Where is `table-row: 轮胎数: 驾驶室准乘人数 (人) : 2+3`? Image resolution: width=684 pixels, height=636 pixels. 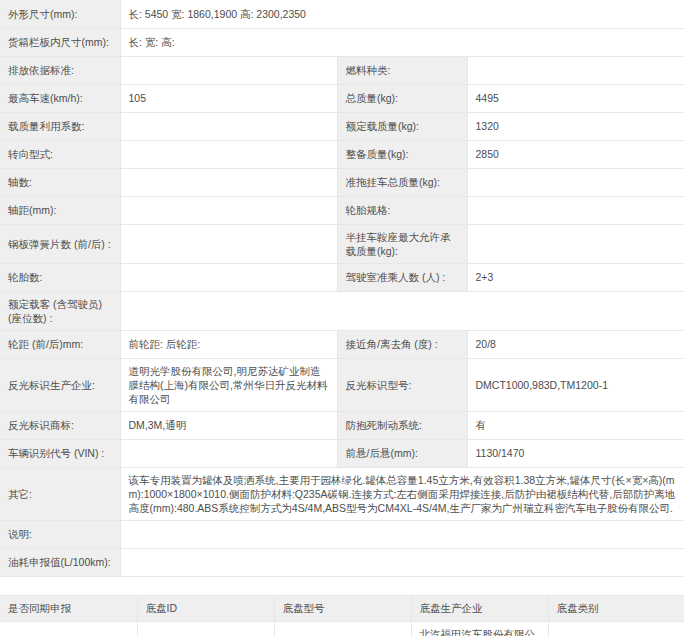
table-row: 轮胎数: 驾驶室准乘人数 (人) : 2+3 is located at coordinates (342, 277).